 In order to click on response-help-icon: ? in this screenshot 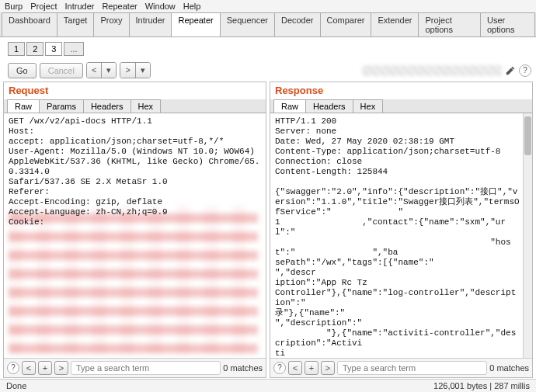, I will do `click(280, 368)`.